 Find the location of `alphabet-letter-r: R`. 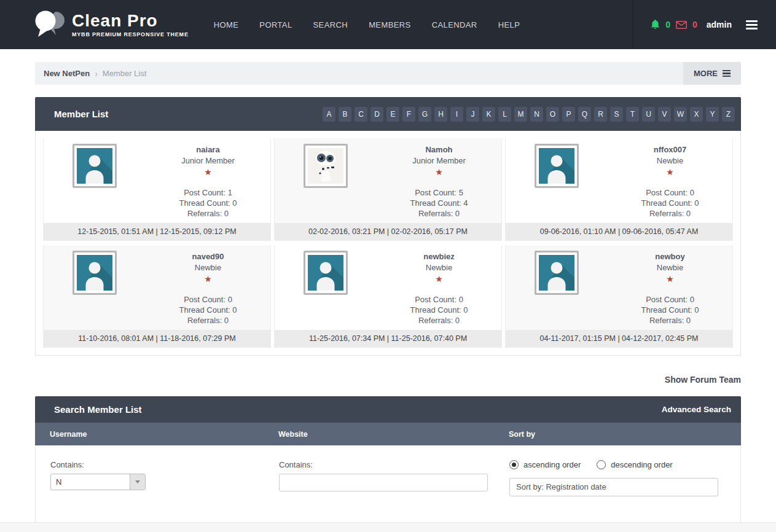

alphabet-letter-r: R is located at coordinates (601, 114).